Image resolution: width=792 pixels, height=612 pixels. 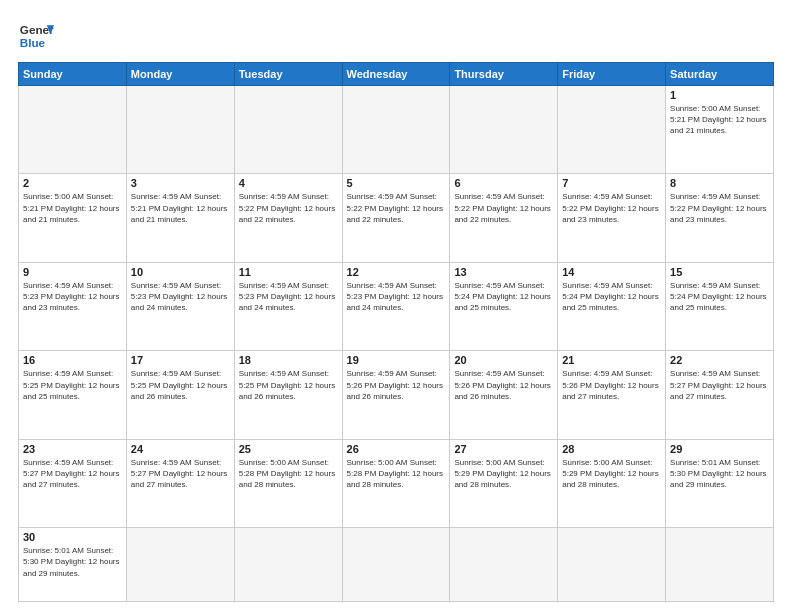 I want to click on calendar-cell: 23Sunrise: 4:59 AM Sunset: 5:27 PM Dayli…, so click(x=73, y=483).